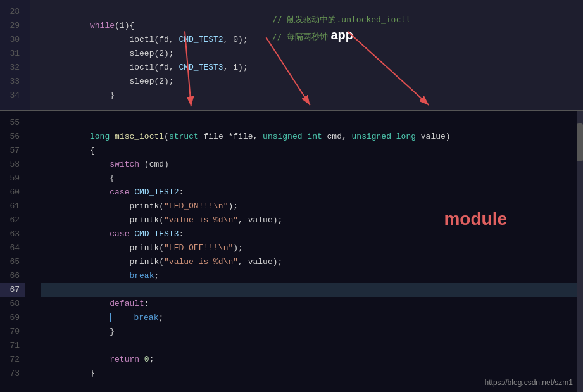  What do you see at coordinates (311, 151) in the screenshot?
I see `code-line-57: switch (cmd)` at bounding box center [311, 151].